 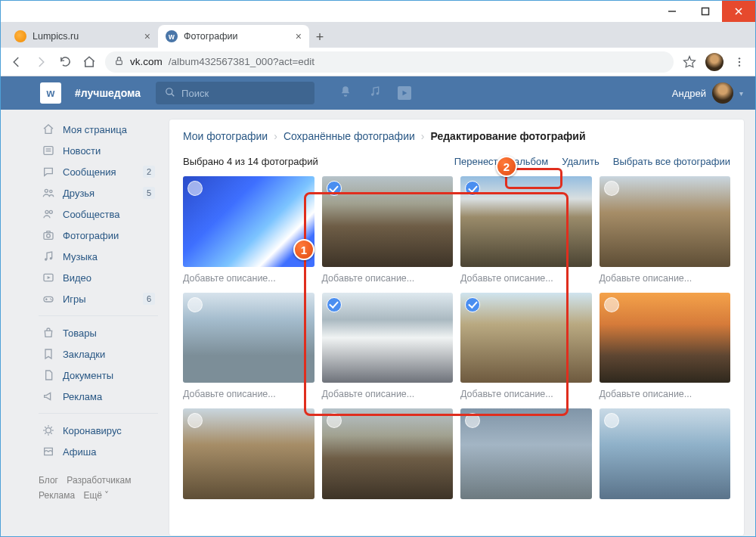 I want to click on sidebar-item-label: Сообщения, so click(x=89, y=172).